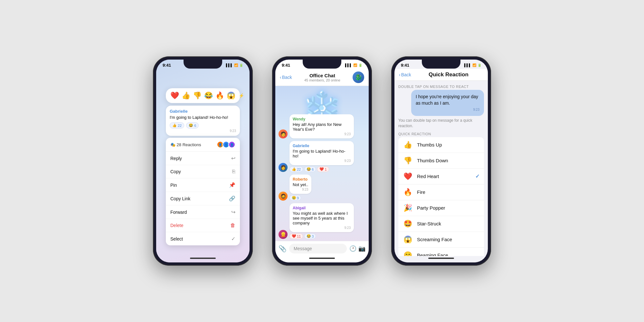 This screenshot has width=644, height=322. I want to click on back-button-2: ‹ Back, so click(286, 77).